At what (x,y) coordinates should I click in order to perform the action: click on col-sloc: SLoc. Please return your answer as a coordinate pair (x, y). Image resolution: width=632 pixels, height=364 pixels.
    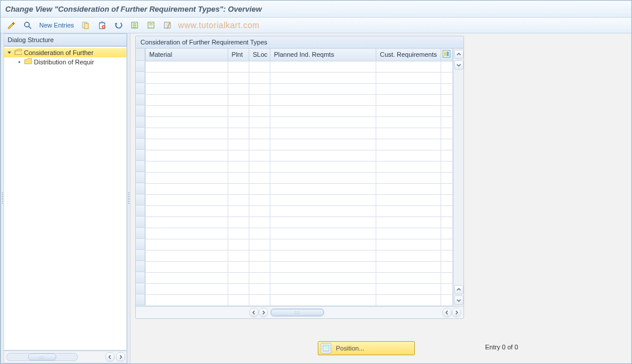
    Looking at the image, I should click on (260, 55).